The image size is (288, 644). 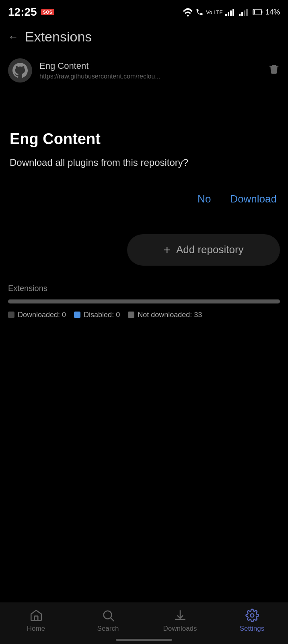 What do you see at coordinates (20, 70) in the screenshot?
I see `github-icon` at bounding box center [20, 70].